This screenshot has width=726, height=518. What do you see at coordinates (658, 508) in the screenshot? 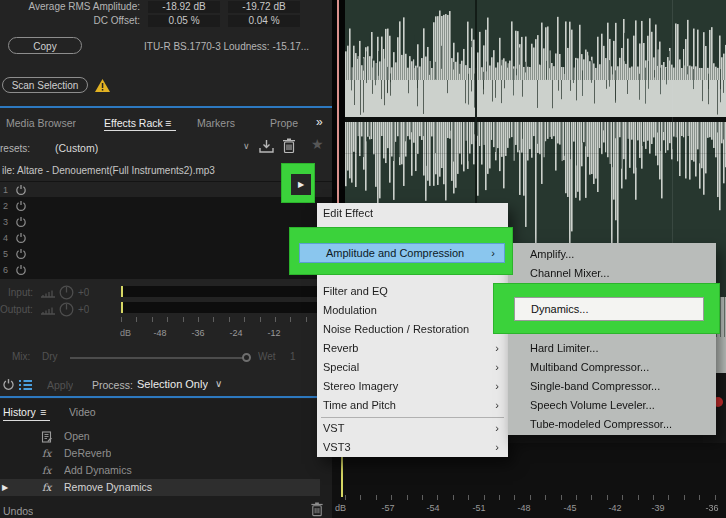
I see `meter-tick-label: -39` at bounding box center [658, 508].